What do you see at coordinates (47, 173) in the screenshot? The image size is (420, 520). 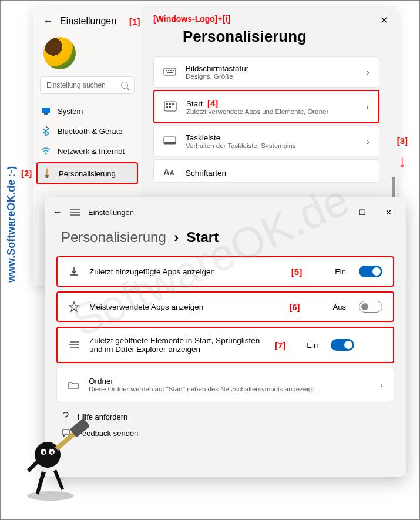 I see `brush-icon` at bounding box center [47, 173].